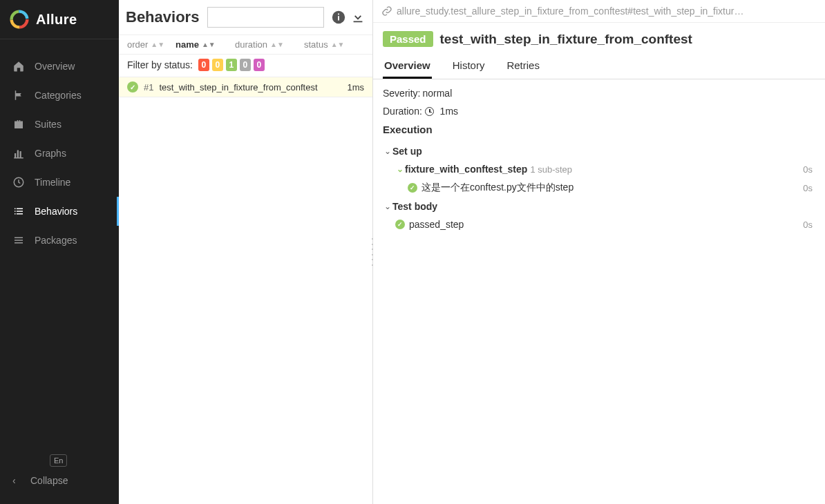 This screenshot has height=504, width=825. I want to click on execution-header: Execution, so click(599, 130).